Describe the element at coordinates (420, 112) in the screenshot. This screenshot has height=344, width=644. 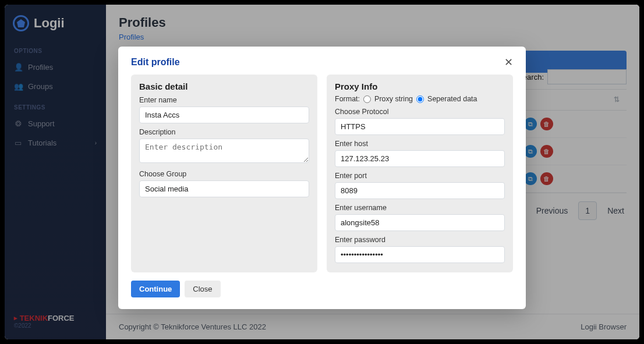
I see `protocol-label: Choose Protocol` at that location.